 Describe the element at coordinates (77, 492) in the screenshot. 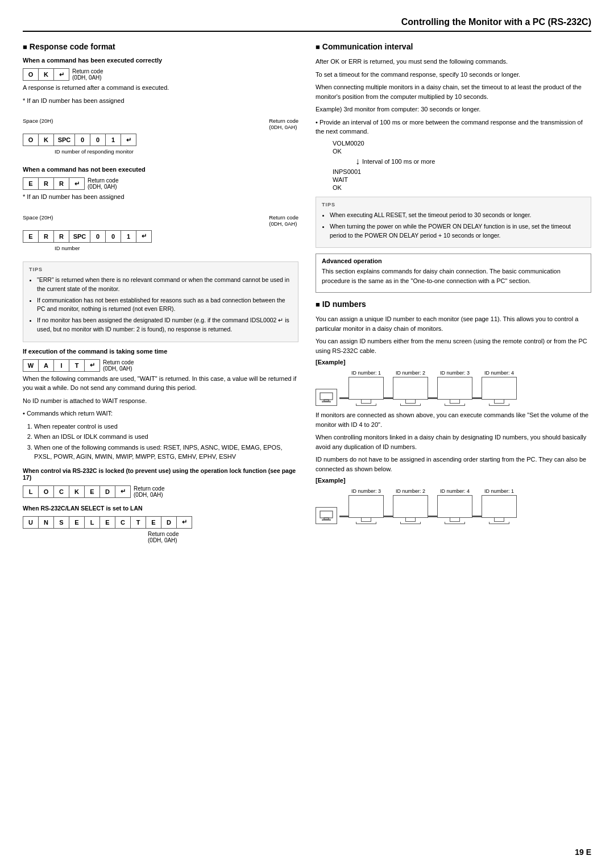

I see `cell-k-lock: K` at that location.